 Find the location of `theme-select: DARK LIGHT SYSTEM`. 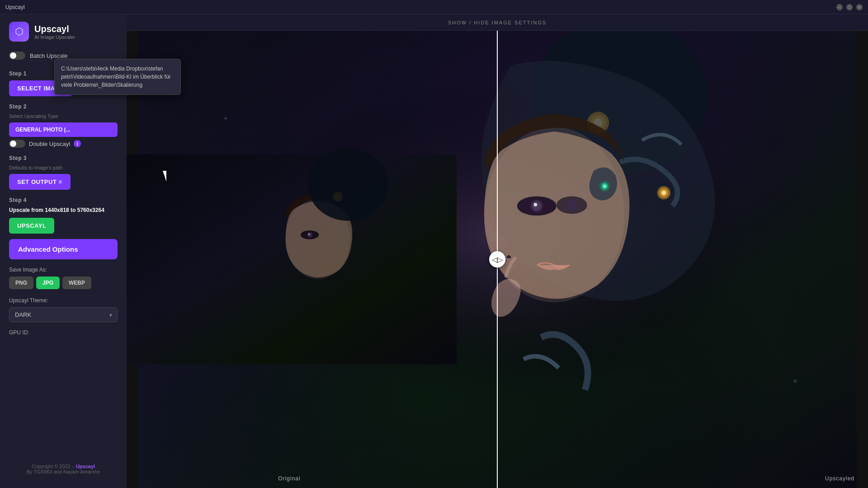

theme-select: DARK LIGHT SYSTEM is located at coordinates (63, 314).